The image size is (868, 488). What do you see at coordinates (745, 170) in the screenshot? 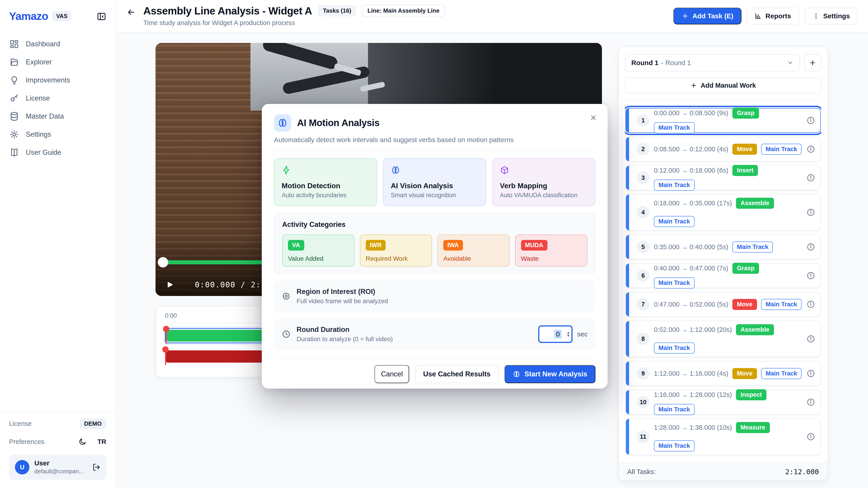
I see `verb-badge: Insert` at bounding box center [745, 170].